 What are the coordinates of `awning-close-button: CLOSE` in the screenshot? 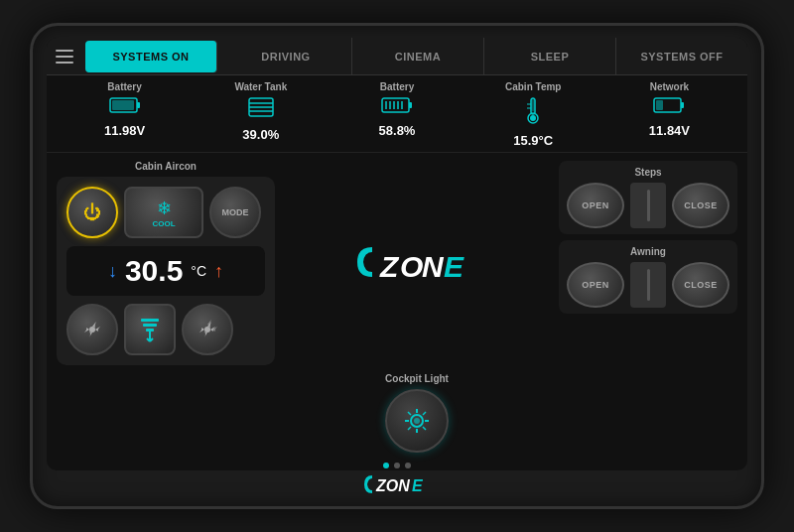 It's located at (701, 285).